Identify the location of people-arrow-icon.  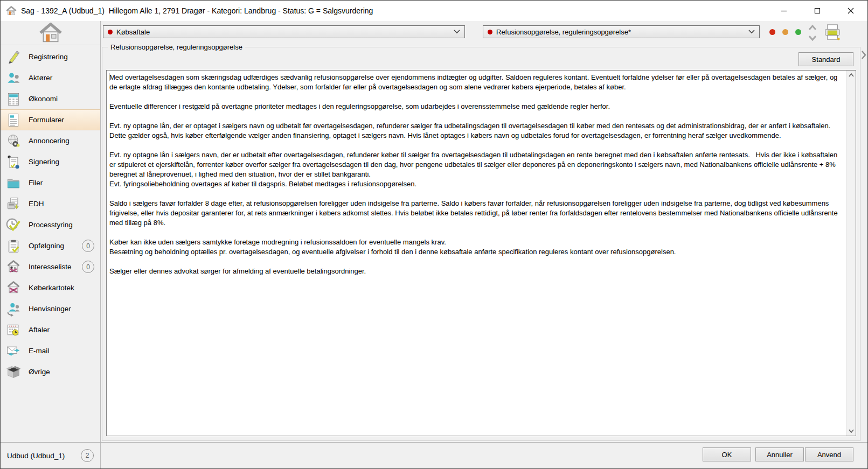
(13, 309).